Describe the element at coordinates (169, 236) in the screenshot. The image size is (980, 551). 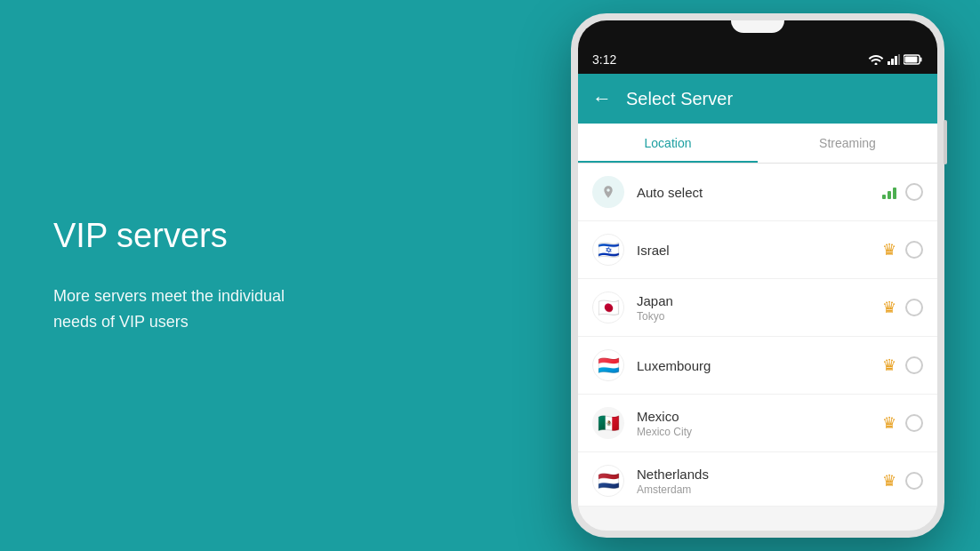
I see `main-heading: VIP servers` at that location.